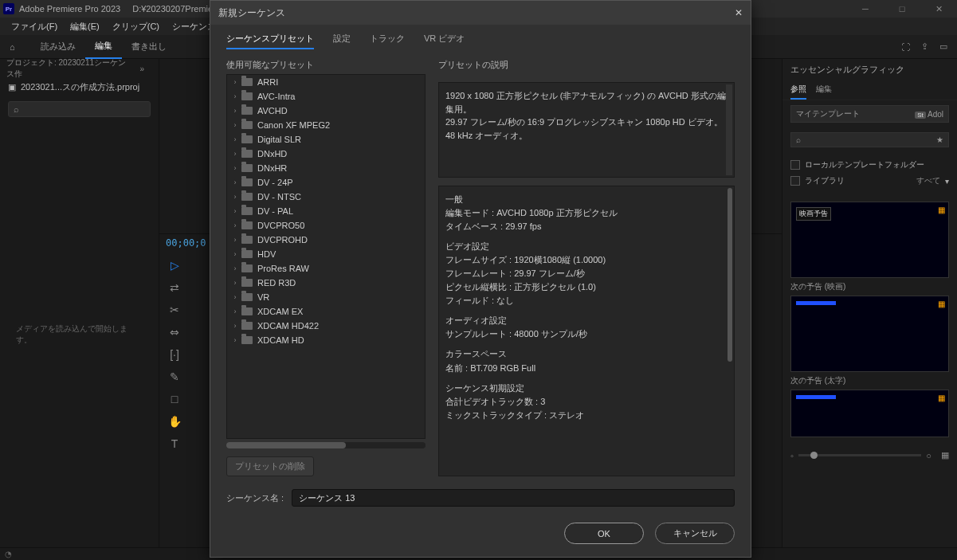  What do you see at coordinates (80, 88) in the screenshot?
I see `project-file-name: 2023021...スの作成方法.prproj` at bounding box center [80, 88].